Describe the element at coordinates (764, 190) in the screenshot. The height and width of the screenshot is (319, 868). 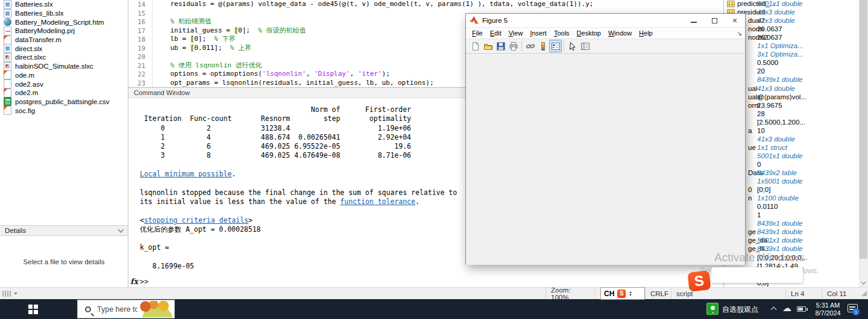
I see `variable-value: [0;0]` at that location.